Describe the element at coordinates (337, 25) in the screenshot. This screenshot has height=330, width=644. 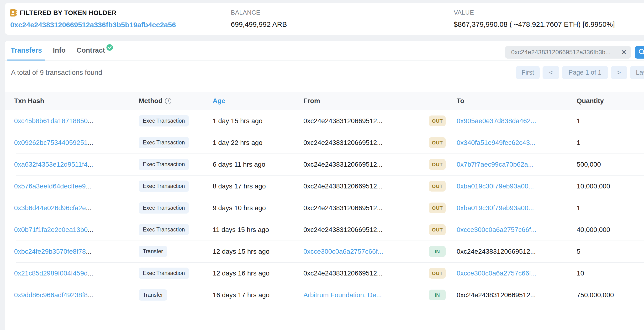
I see `balance-value: 699,499,992 ARB` at that location.